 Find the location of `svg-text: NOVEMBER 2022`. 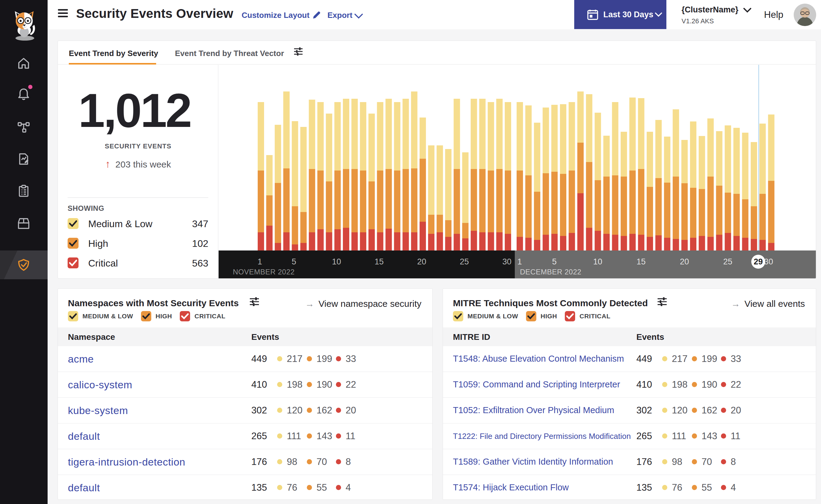

svg-text: NOVEMBER 2022 is located at coordinates (264, 272).